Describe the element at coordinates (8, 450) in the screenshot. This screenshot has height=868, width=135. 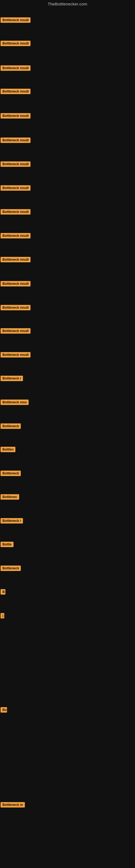
I see `bottleneck-result-label: Bottlen` at that location.